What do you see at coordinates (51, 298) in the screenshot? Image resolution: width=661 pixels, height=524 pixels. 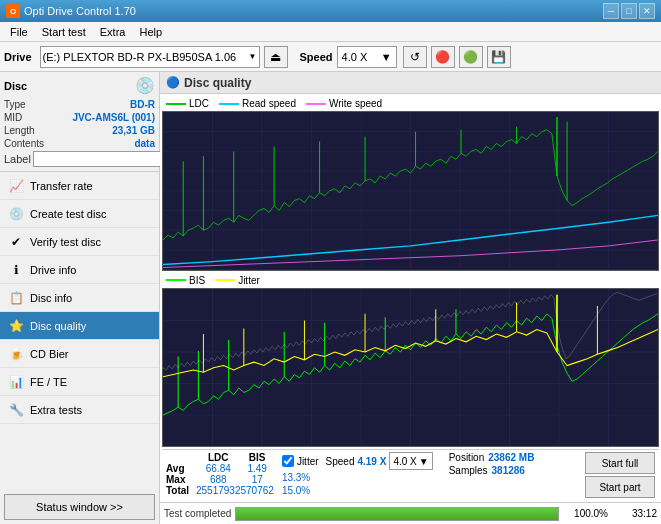 I see `sidebar-item-disc-info-label: Disc info` at bounding box center [51, 298].